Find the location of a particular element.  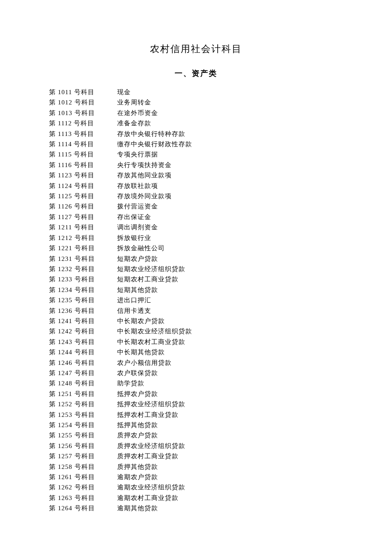

account-row: 第 1254 号科目抵押其他贷款 is located at coordinates (196, 425).